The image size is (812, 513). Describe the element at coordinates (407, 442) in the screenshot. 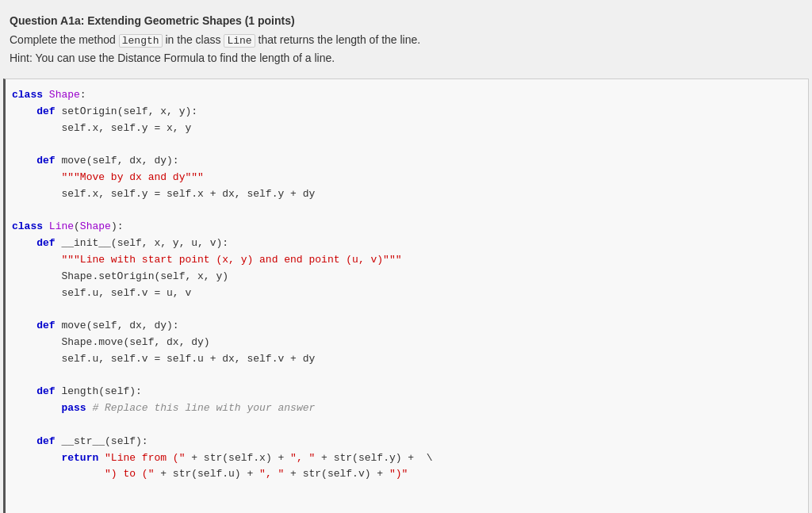

I see `code-line: def __str__(self):` at that location.